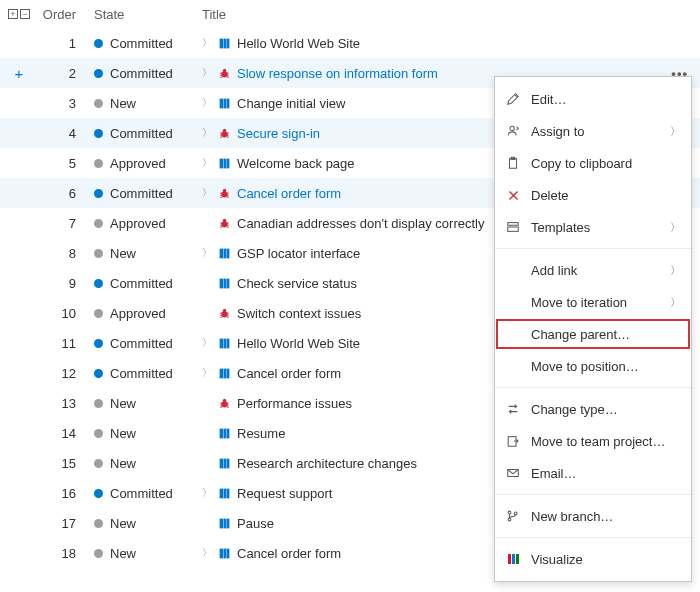 Image resolution: width=700 pixels, height=592 pixels. I want to click on state-label: Approved, so click(138, 164).